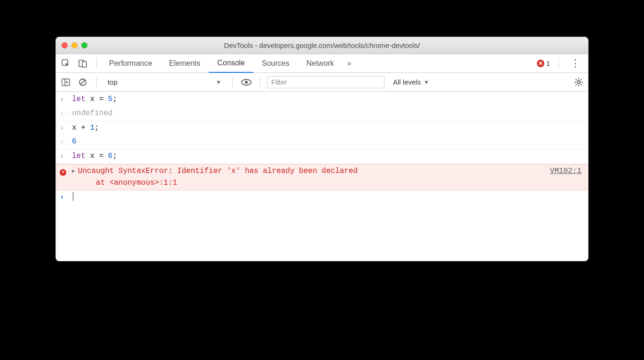  What do you see at coordinates (322, 177) in the screenshot?
I see `console-error-line: ✕ ▶ Uncaught SyntaxError: Identifier 'x'…` at bounding box center [322, 177].